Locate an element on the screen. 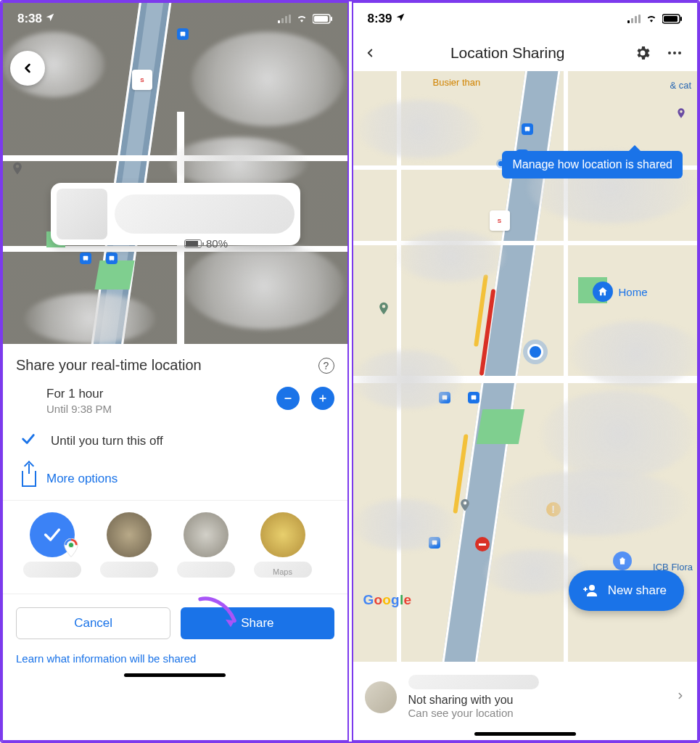  contact-name-blurred: 80% is located at coordinates (205, 214).